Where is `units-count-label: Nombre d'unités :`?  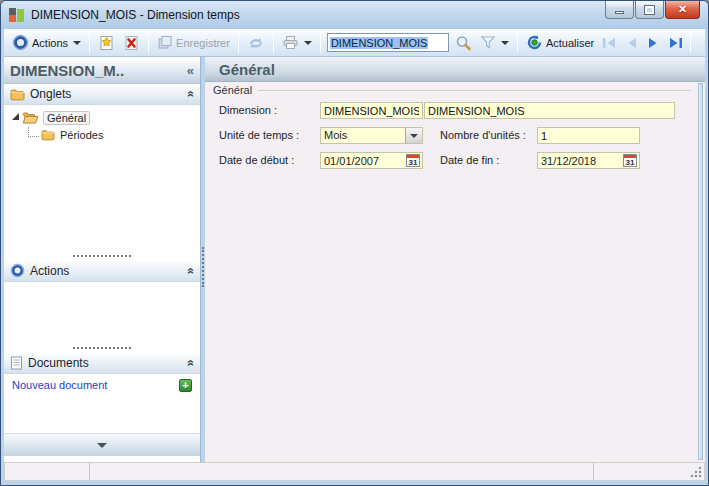
units-count-label: Nombre d'unités : is located at coordinates (483, 136).